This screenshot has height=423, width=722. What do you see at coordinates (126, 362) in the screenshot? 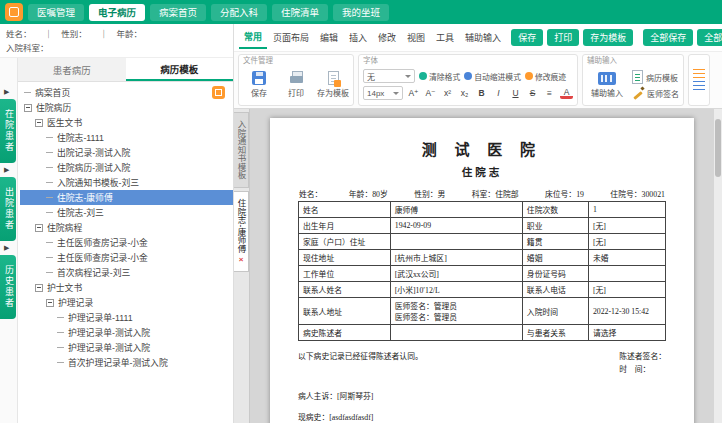
I see `tree-item: 首次护理记录单-测试入院` at bounding box center [126, 362].